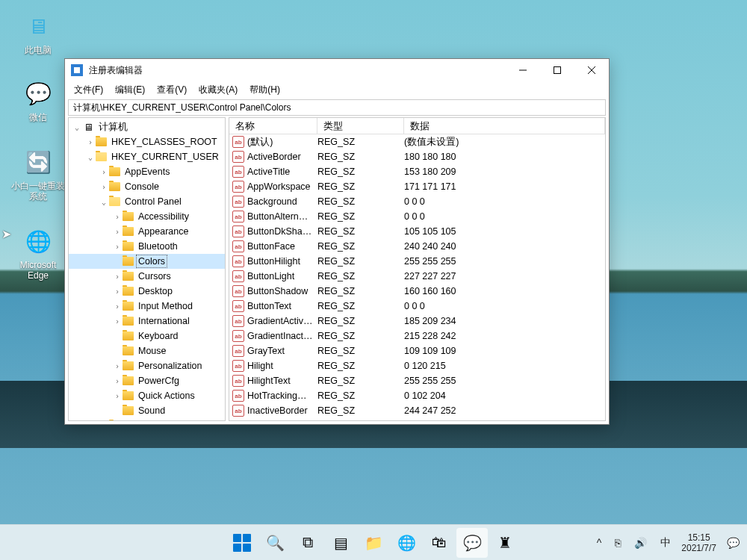  What do you see at coordinates (146, 202) in the screenshot?
I see `tree-node: ⌄Control Panel` at bounding box center [146, 202].